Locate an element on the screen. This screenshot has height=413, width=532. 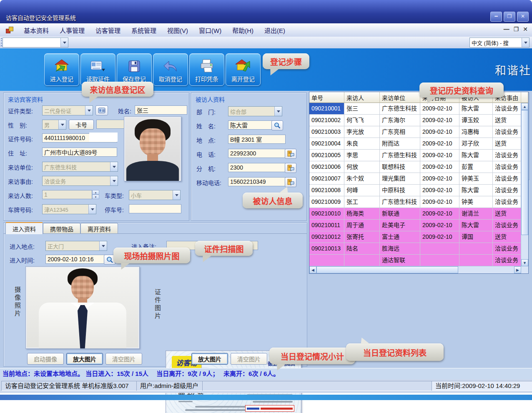
gender-combo: 男 is located at coordinates (54, 125).